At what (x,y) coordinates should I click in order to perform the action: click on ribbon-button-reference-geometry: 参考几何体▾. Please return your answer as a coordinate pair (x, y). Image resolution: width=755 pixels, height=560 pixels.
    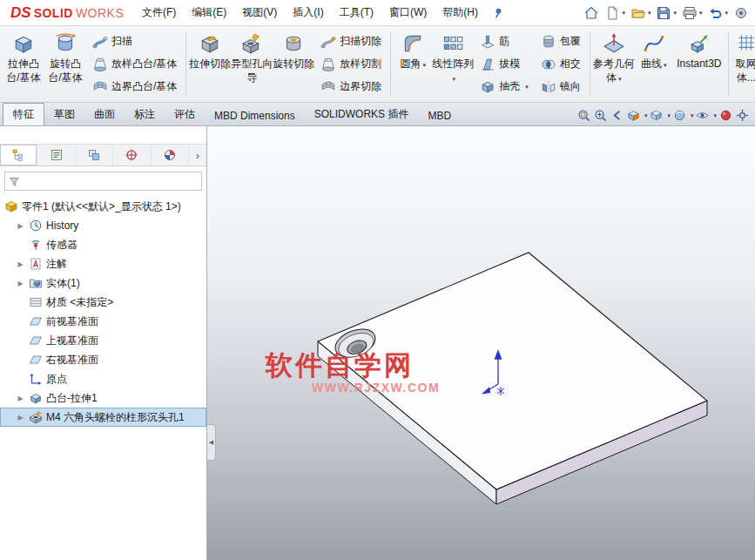
    Looking at the image, I should click on (614, 64).